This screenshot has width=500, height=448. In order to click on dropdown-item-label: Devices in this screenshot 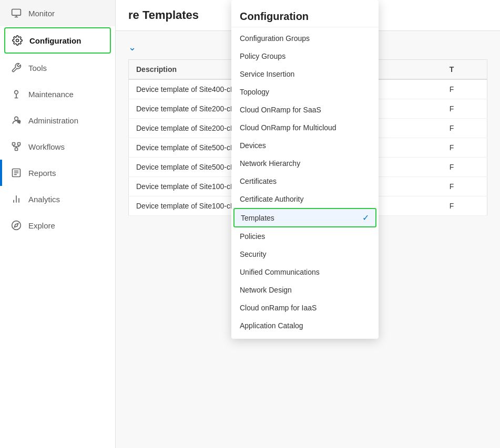, I will do `click(253, 145)`.